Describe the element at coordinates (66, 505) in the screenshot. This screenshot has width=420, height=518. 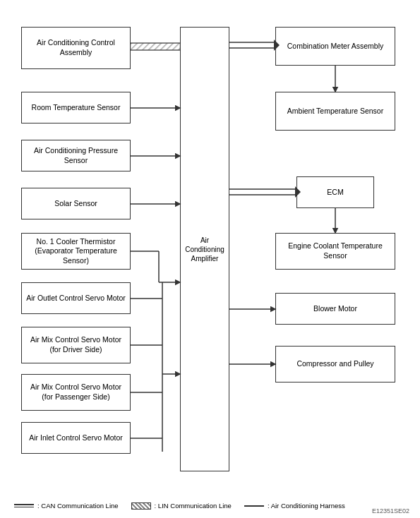
I see `legend-can: : CAN Communication Line` at that location.